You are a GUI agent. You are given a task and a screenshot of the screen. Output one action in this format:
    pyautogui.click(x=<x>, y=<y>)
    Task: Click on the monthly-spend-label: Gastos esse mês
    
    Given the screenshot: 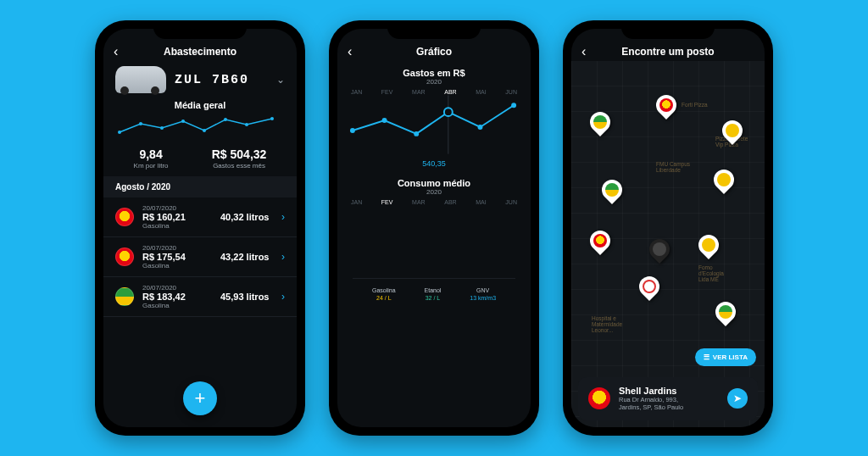 What is the action you would take?
    pyautogui.click(x=239, y=166)
    